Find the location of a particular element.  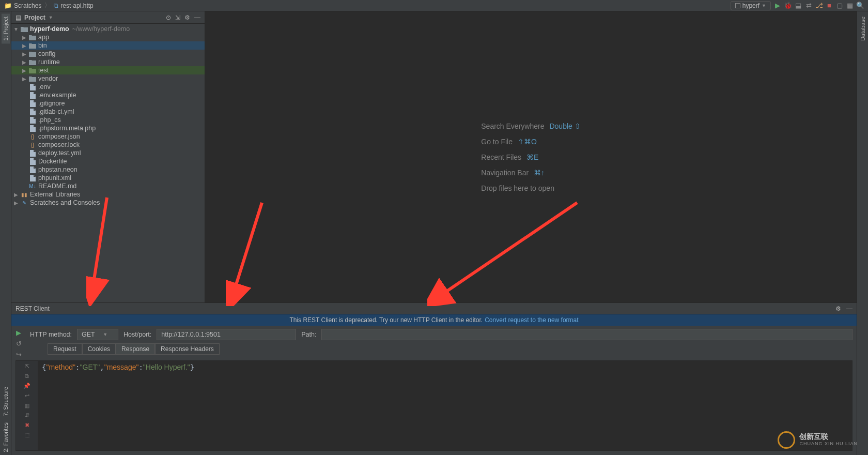

redo-icon: ↪ is located at coordinates (19, 355).